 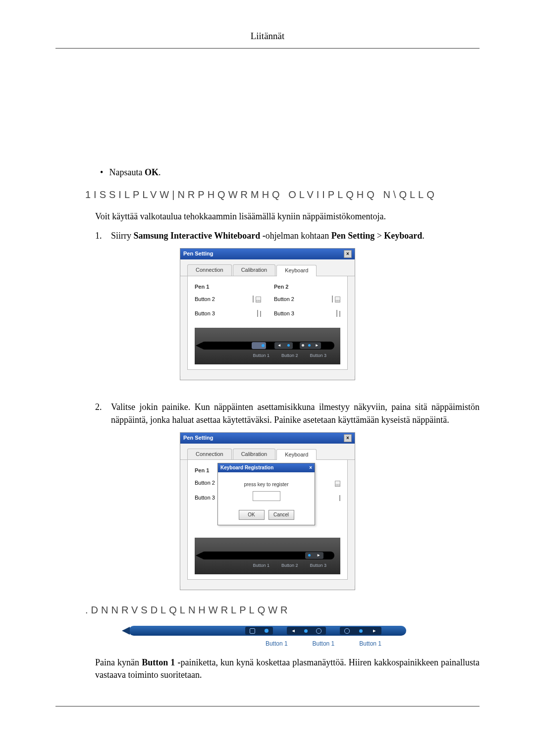 I want to click on dialog-title-2: Pen Setting, so click(x=198, y=438).